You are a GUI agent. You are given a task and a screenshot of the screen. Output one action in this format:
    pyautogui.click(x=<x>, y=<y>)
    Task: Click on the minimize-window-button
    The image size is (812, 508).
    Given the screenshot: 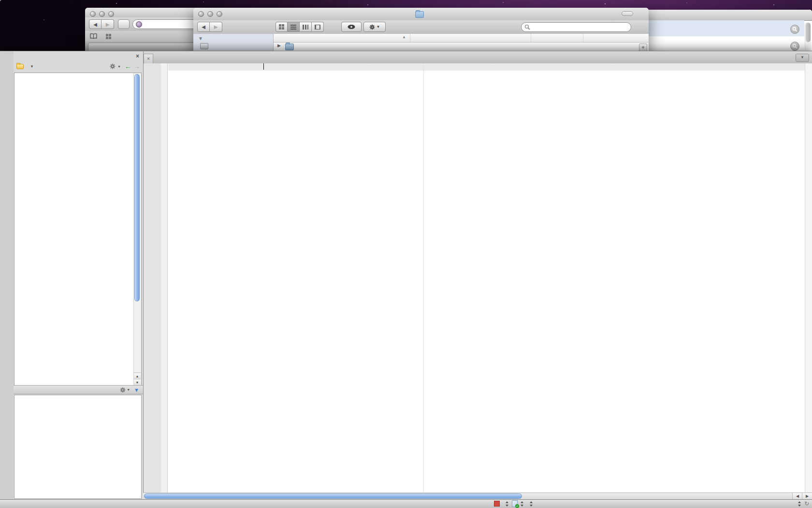 What is the action you would take?
    pyautogui.click(x=102, y=14)
    